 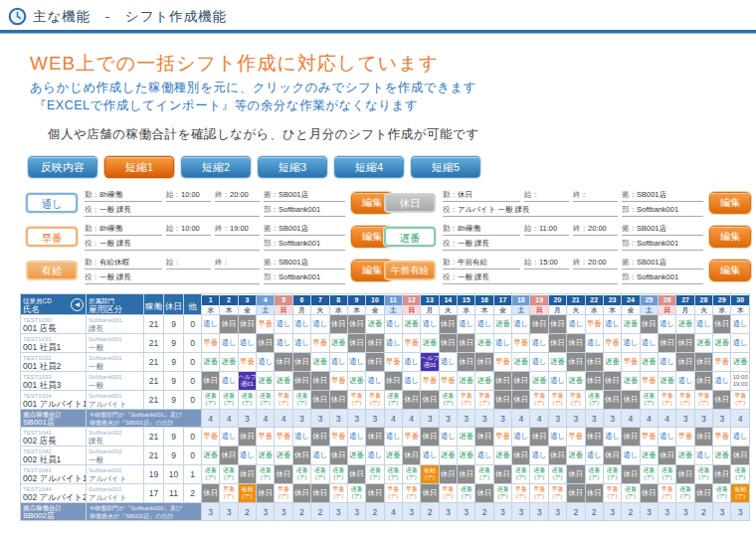 What do you see at coordinates (521, 304) in the screenshot?
I see `day-column-header: 18土` at bounding box center [521, 304].